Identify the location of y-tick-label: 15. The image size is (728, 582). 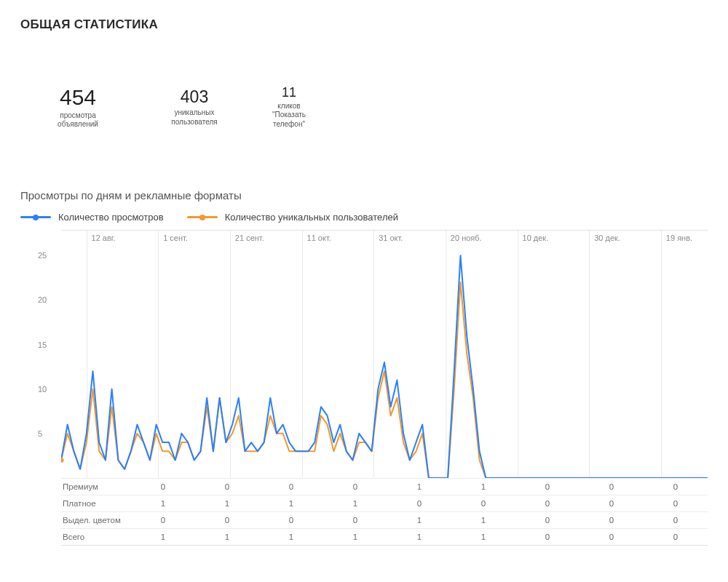
(42, 345).